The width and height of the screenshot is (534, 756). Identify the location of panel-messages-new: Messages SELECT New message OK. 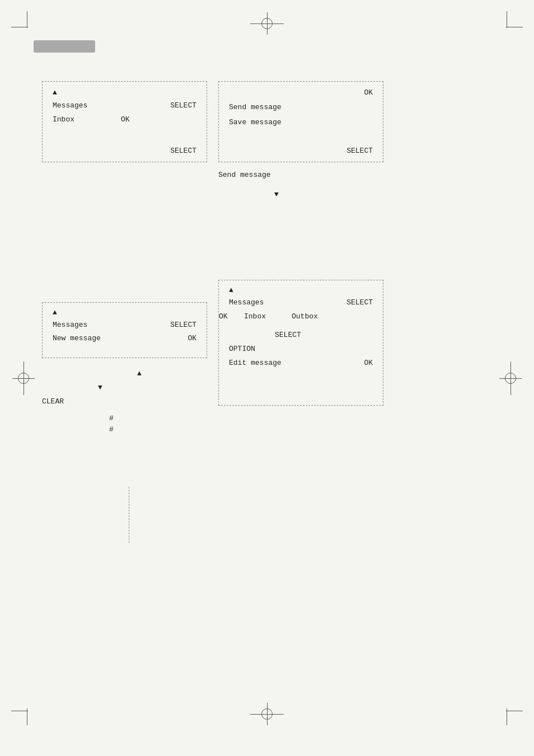
(124, 330).